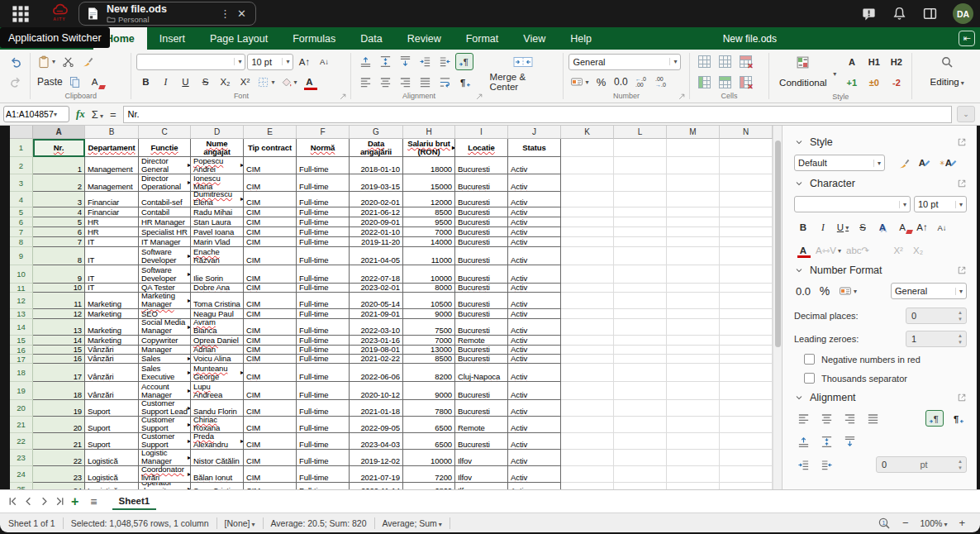  What do you see at coordinates (270, 458) in the screenshot?
I see `cell-E23: CIM` at bounding box center [270, 458].